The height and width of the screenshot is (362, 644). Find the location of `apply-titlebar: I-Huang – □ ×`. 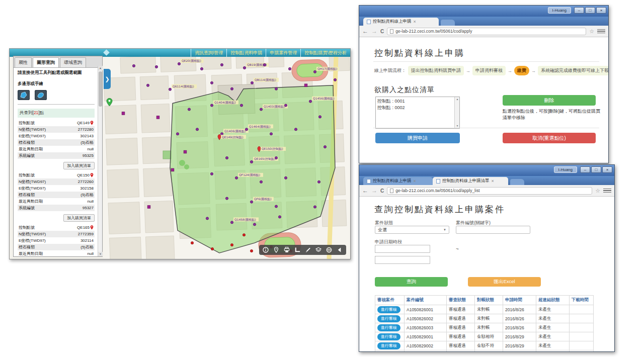

apply-titlebar: I-Huang – □ × is located at coordinates (484, 11).